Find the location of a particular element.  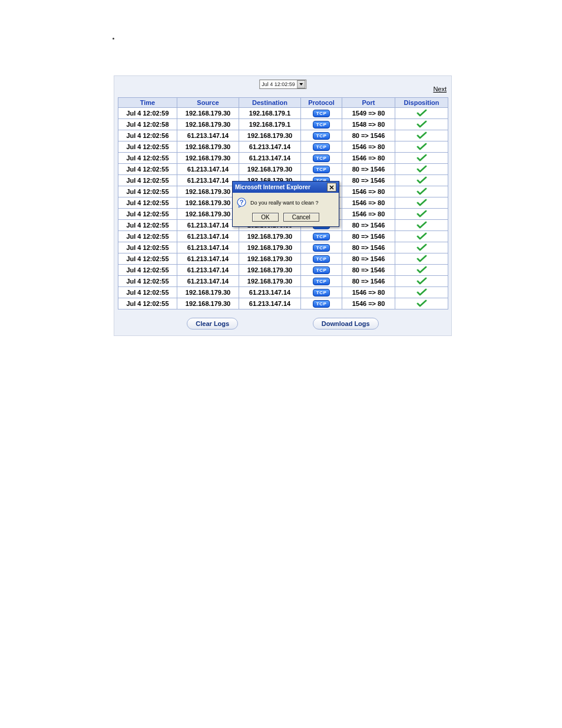

dialog-cancel-button: Cancel is located at coordinates (302, 217).